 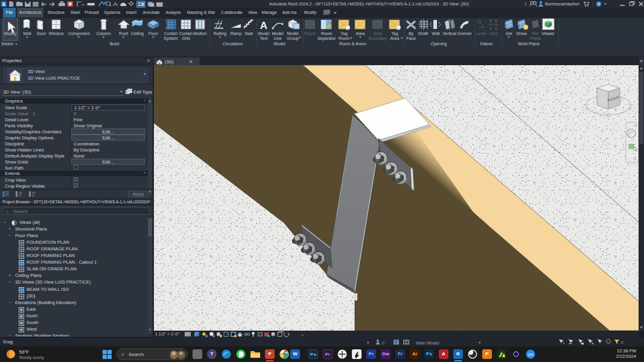 What do you see at coordinates (529, 43) in the screenshot?
I see `svg-text: Work Plane` at bounding box center [529, 43].